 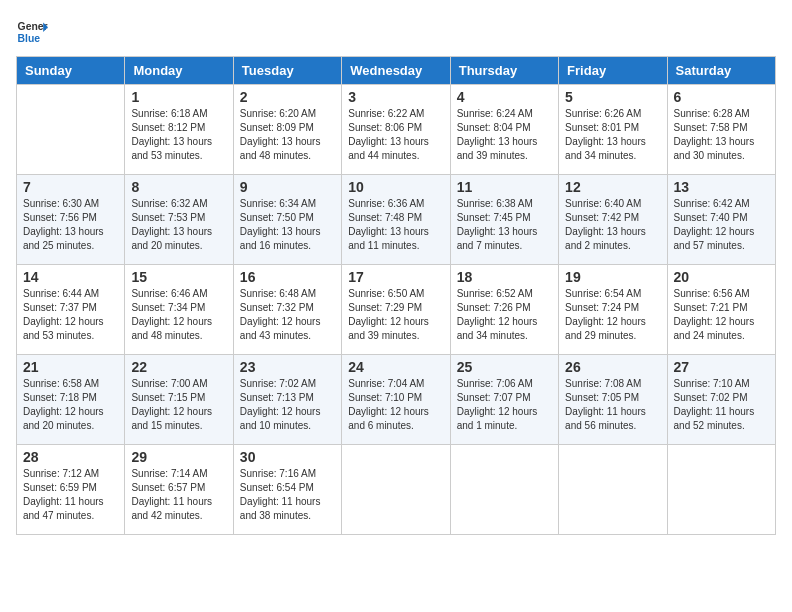 I want to click on calendar-header-row: SundayMondayTuesdayWednesdayThursdayFrid…, so click(x=396, y=71).